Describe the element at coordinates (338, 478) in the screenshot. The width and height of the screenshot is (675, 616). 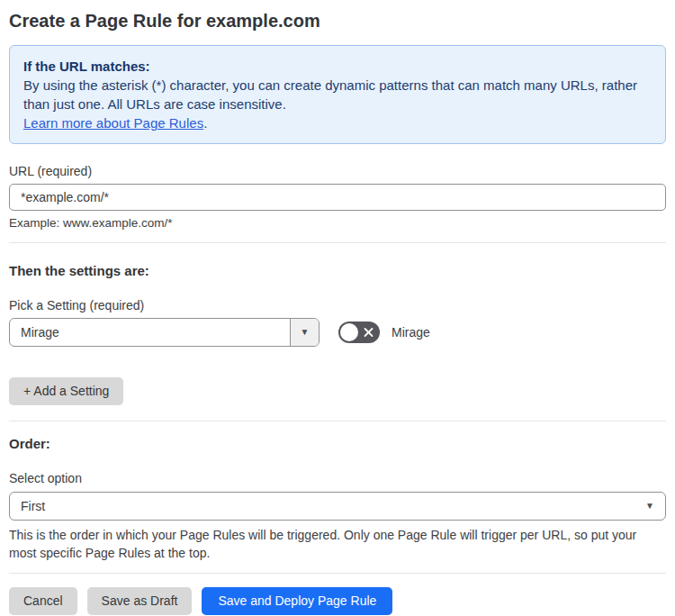
I see `select-option-label: Select option` at that location.